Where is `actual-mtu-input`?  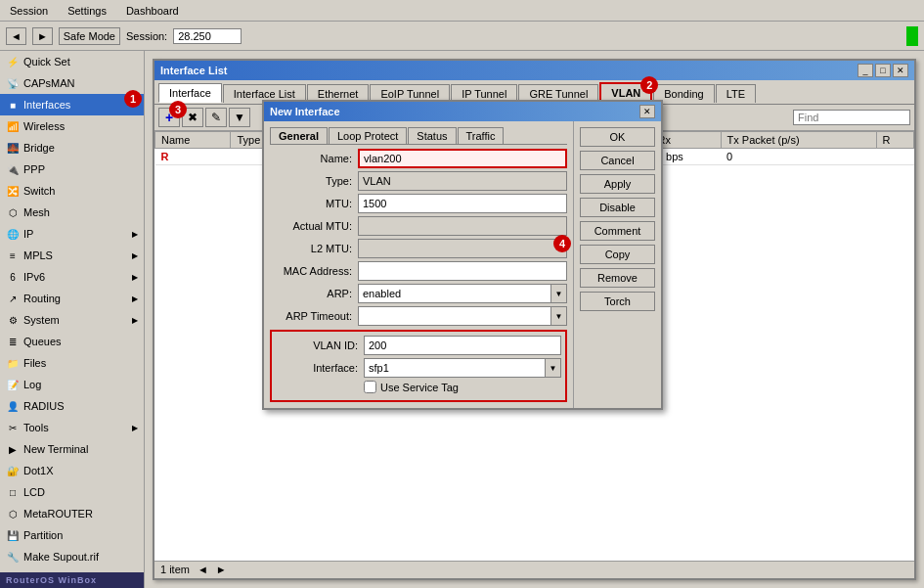 actual-mtu-input is located at coordinates (462, 226).